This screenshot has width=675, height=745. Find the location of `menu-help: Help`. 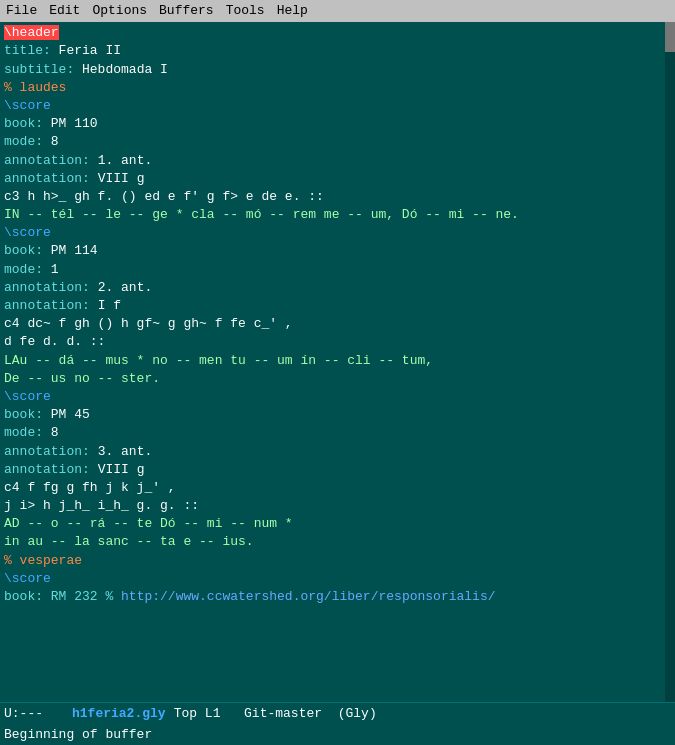

menu-help: Help is located at coordinates (292, 11).